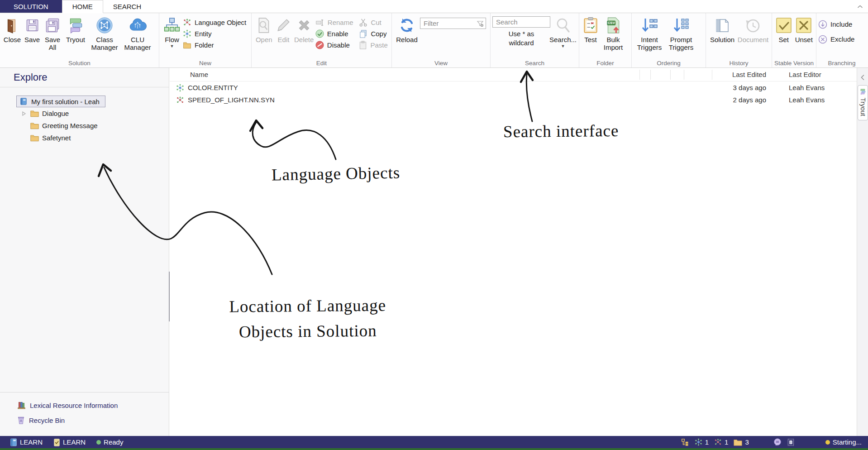  What do you see at coordinates (76, 30) in the screenshot?
I see `tryout-button: Tryout` at bounding box center [76, 30].